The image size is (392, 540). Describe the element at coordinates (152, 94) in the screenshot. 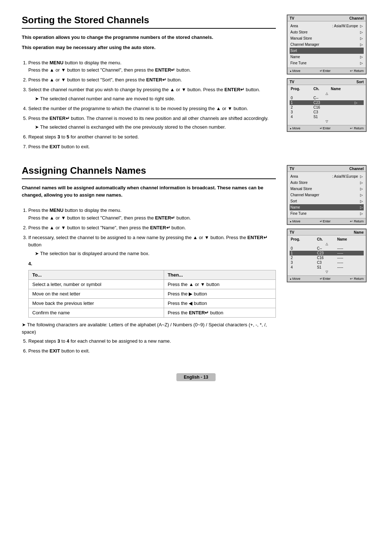

I see `step-3: Select the channel number that you wish …` at that location.